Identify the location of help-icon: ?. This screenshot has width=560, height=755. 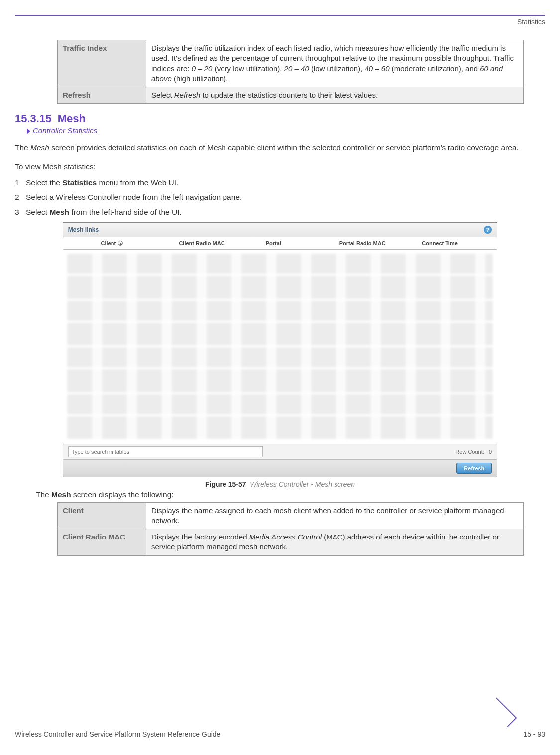
(488, 230).